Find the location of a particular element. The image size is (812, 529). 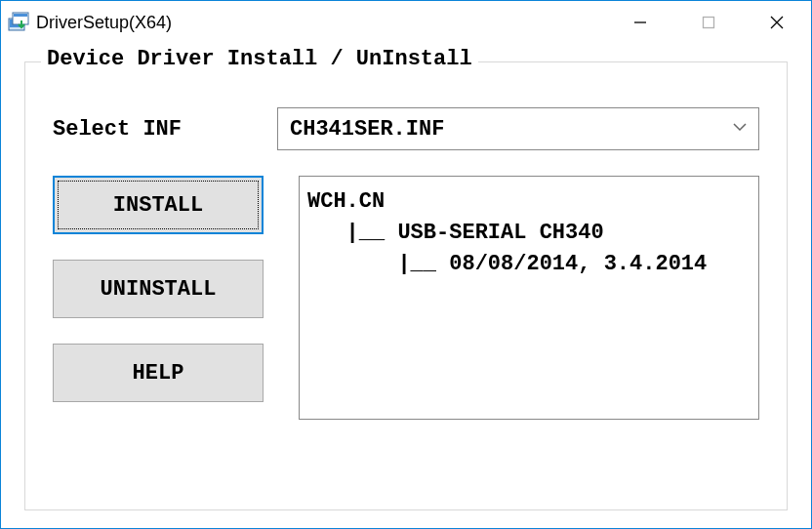

select-inf-row: Select INF CH341SER.INF is located at coordinates (406, 129).